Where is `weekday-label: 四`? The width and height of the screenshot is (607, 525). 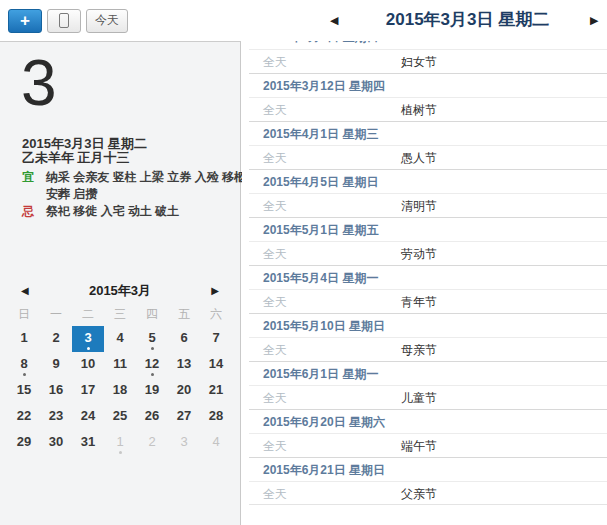
weekday-label: 四 is located at coordinates (152, 314).